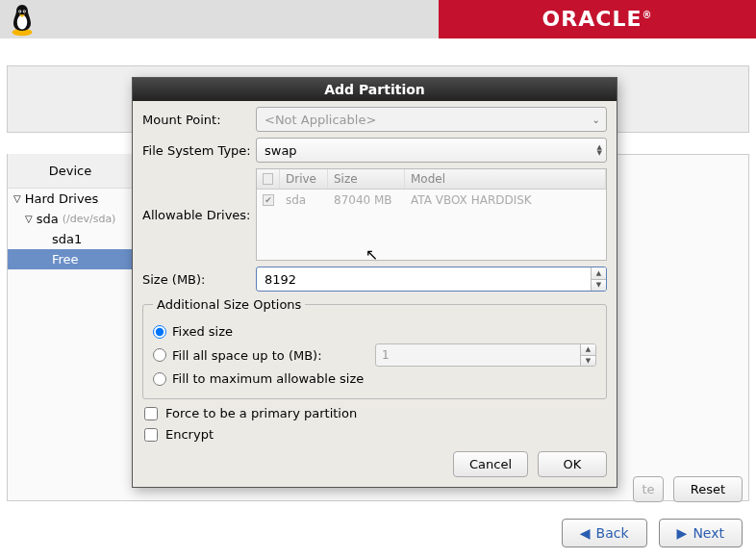  What do you see at coordinates (160, 355) in the screenshot?
I see `radio-fill-upto-input` at bounding box center [160, 355].